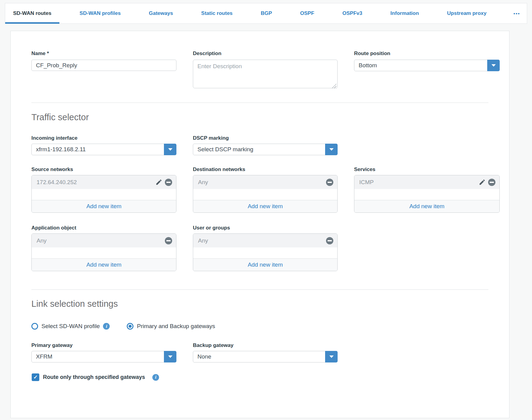 The image size is (532, 420). What do you see at coordinates (260, 352) in the screenshot?
I see `gateways-row: Primary gateway XFRM Backup gateway None` at bounding box center [260, 352].